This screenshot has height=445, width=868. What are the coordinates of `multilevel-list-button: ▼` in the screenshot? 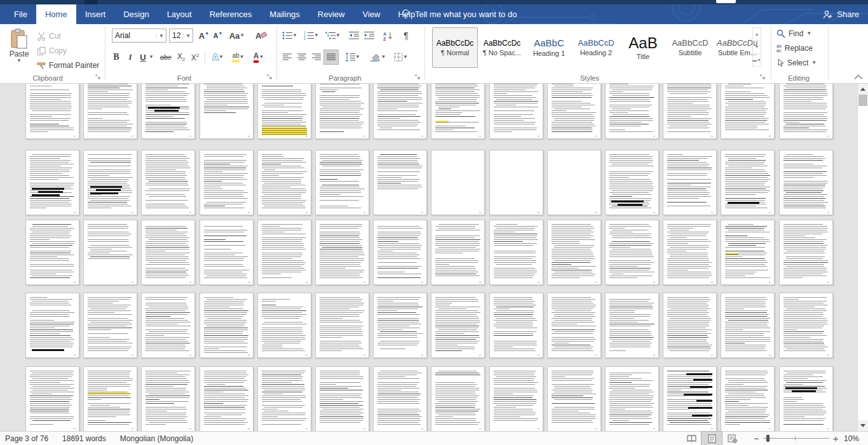 It's located at (333, 36).